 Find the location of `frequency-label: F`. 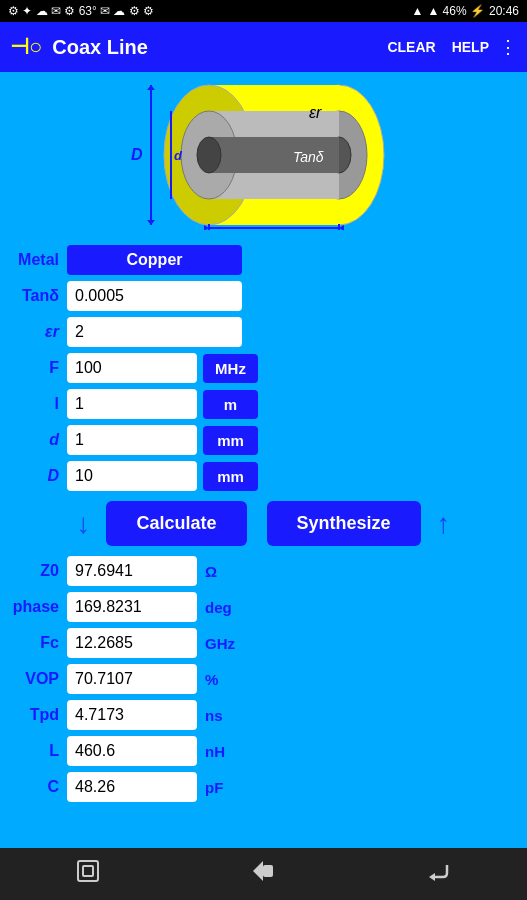

frequency-label: F is located at coordinates (40, 368).